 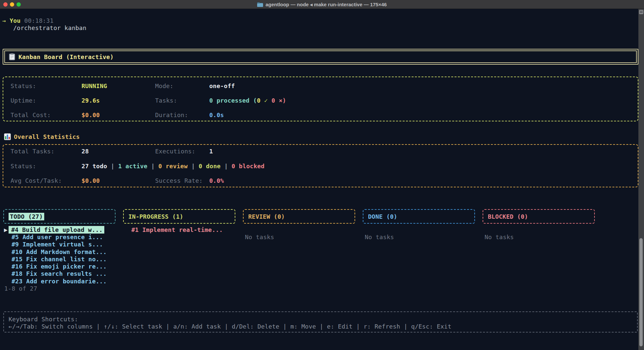 I want to click on avg-cost-value: $0.00, so click(x=90, y=181).